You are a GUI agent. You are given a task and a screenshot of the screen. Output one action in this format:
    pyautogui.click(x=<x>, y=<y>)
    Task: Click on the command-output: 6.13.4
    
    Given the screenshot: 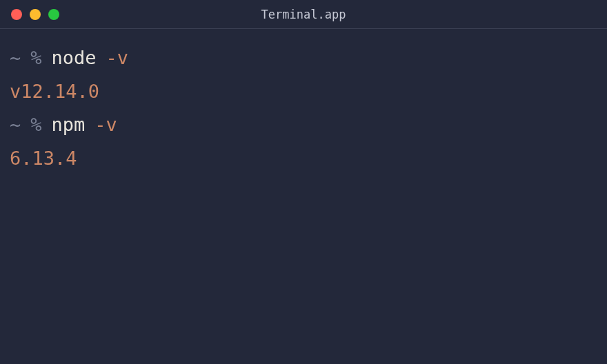 What is the action you would take?
    pyautogui.click(x=43, y=159)
    